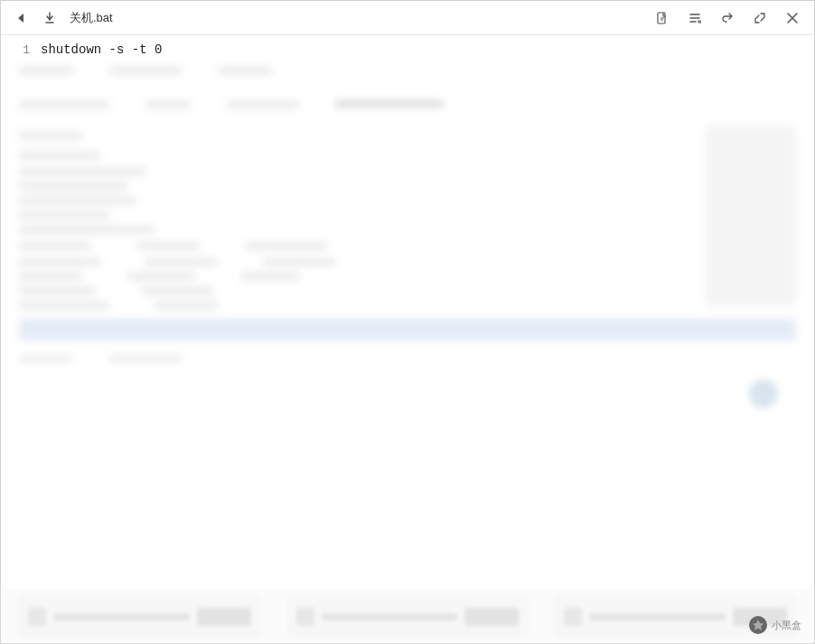 The image size is (815, 644). I want to click on close-button, so click(792, 18).